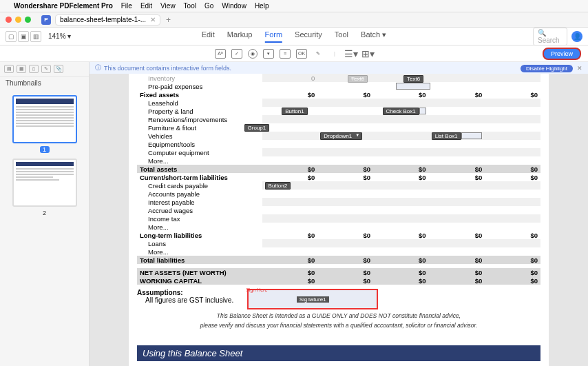 This screenshot has height=366, width=588. I want to click on listbox1-field, so click(472, 136).